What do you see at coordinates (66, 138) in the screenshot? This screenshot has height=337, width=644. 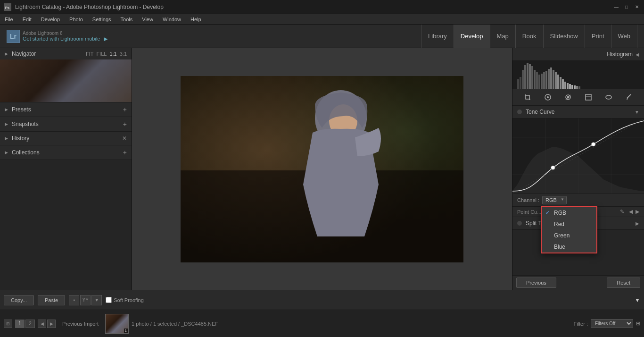 I see `history-header: ▶ History ✕` at bounding box center [66, 138].